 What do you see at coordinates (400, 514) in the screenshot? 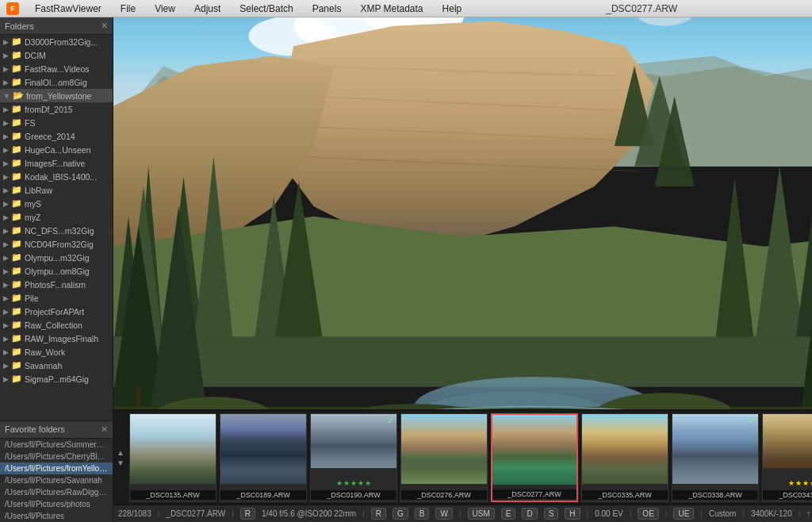
I see `channel-g-button: G` at bounding box center [400, 514].